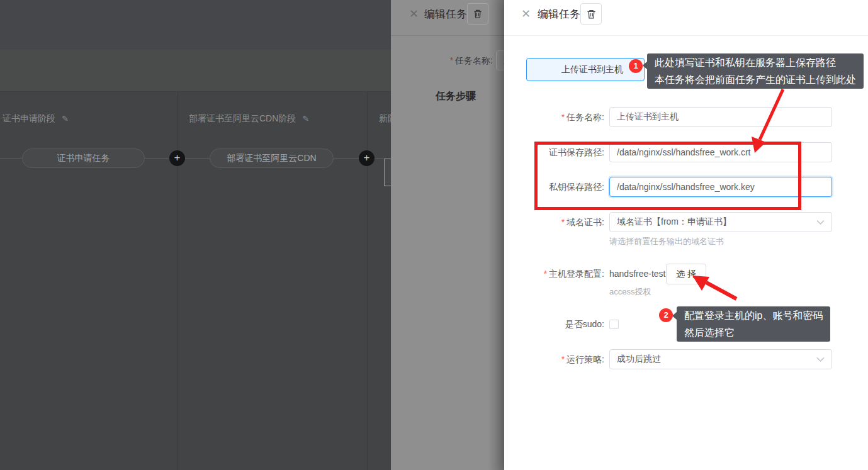 The width and height of the screenshot is (868, 470). I want to click on domain-cert-select, so click(721, 222).